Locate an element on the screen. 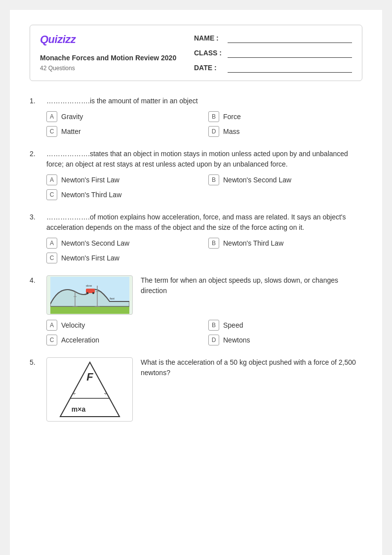  q4-text-b: Speed is located at coordinates (233, 325).